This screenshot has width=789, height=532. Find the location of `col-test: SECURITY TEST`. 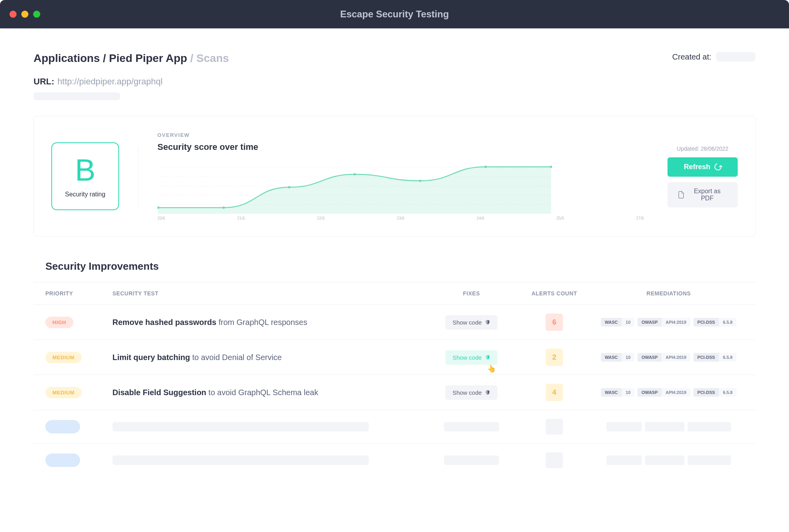

col-test: SECURITY TEST is located at coordinates (270, 293).